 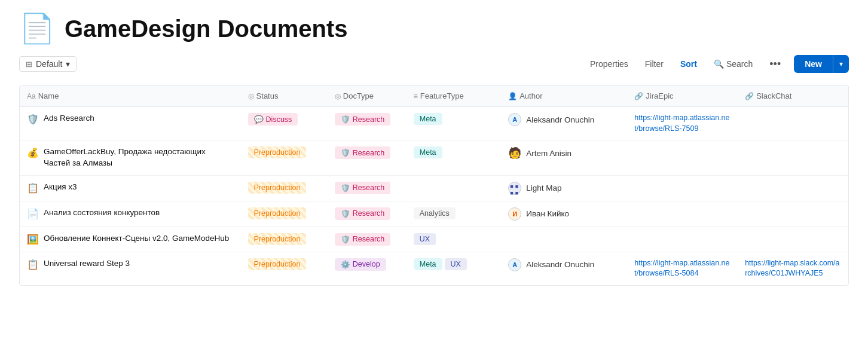 What do you see at coordinates (434, 188) in the screenshot?
I see `table-row: 📋Акция x3Preproduction🛡️Research■■■■Ligh…` at bounding box center [434, 188].